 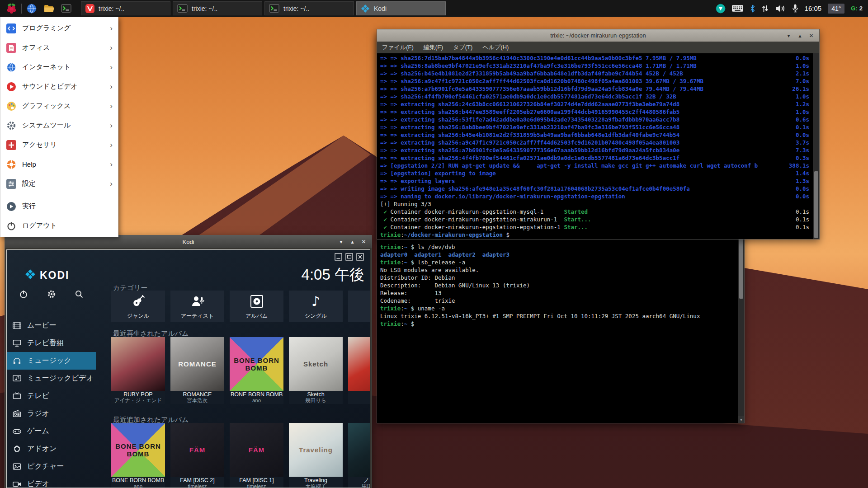 What do you see at coordinates (52, 294) in the screenshot?
I see `kodi-settings-gear-button` at bounding box center [52, 294].